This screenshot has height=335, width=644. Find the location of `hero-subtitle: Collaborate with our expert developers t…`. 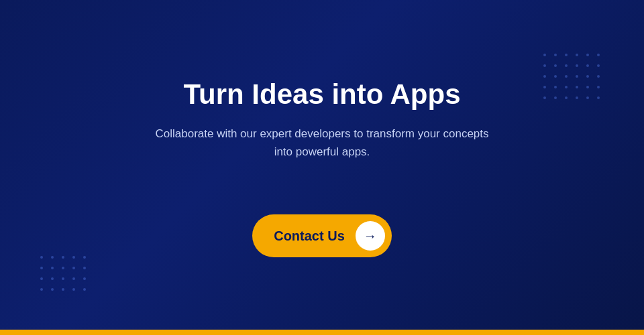

hero-subtitle: Collaborate with our expert developers t… is located at coordinates (322, 143).